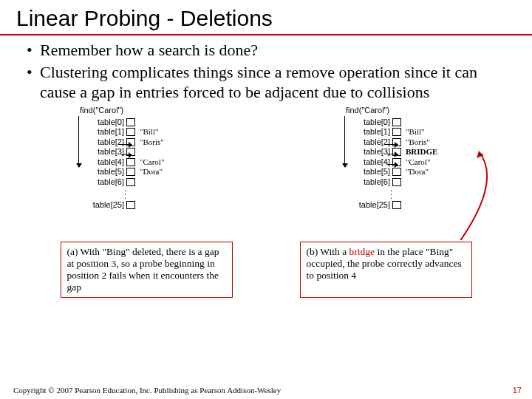  What do you see at coordinates (146, 270) in the screenshot?
I see `caption-a: (a) With "Bing" deleted, there is a gap …` at bounding box center [146, 270].